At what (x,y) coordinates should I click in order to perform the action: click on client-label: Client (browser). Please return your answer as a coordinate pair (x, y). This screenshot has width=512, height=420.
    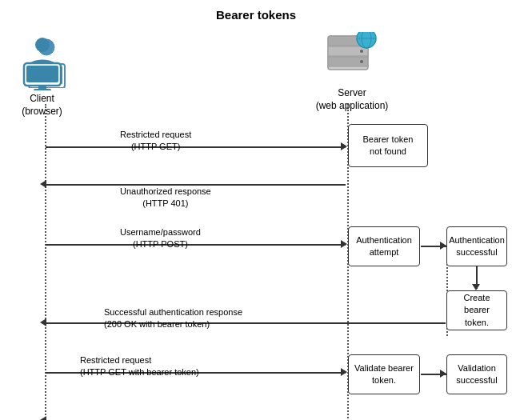
    Looking at the image, I should click on (42, 106).